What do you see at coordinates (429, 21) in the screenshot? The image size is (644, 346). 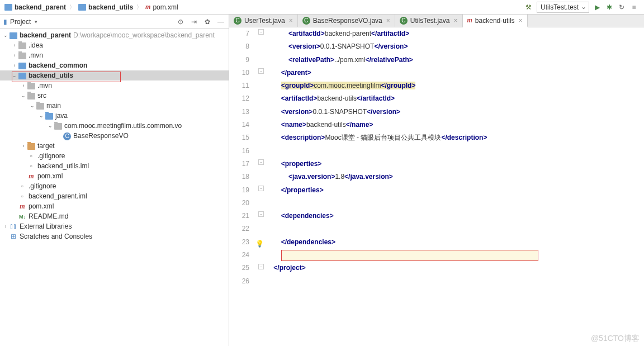 I see `editor-tab: CUtilsTest.java×` at bounding box center [429, 21].